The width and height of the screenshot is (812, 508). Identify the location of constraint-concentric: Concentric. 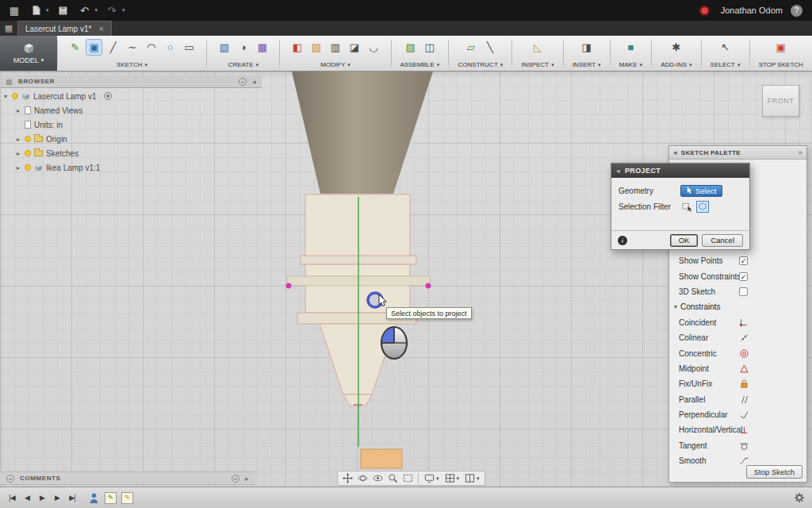
(737, 352).